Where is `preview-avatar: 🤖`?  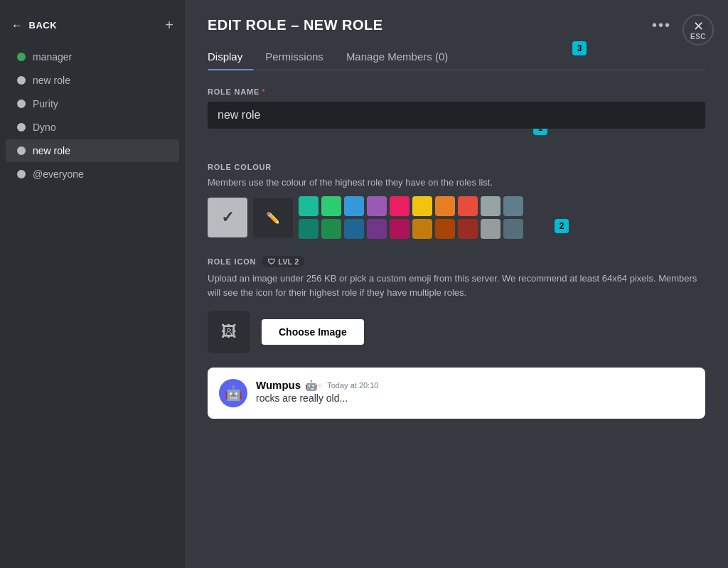 preview-avatar: 🤖 is located at coordinates (233, 393).